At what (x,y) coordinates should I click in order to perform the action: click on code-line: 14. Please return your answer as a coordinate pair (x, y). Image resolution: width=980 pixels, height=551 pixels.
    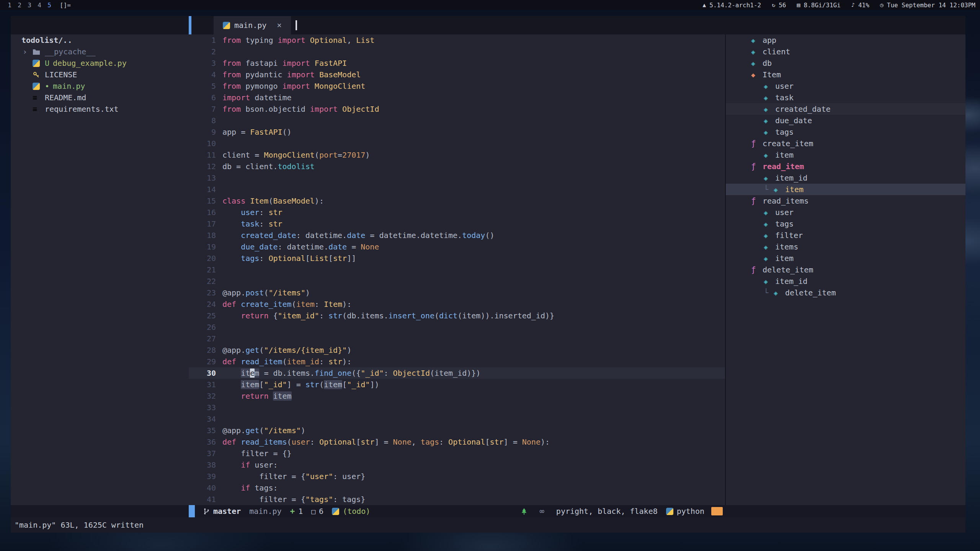
    Looking at the image, I should click on (457, 189).